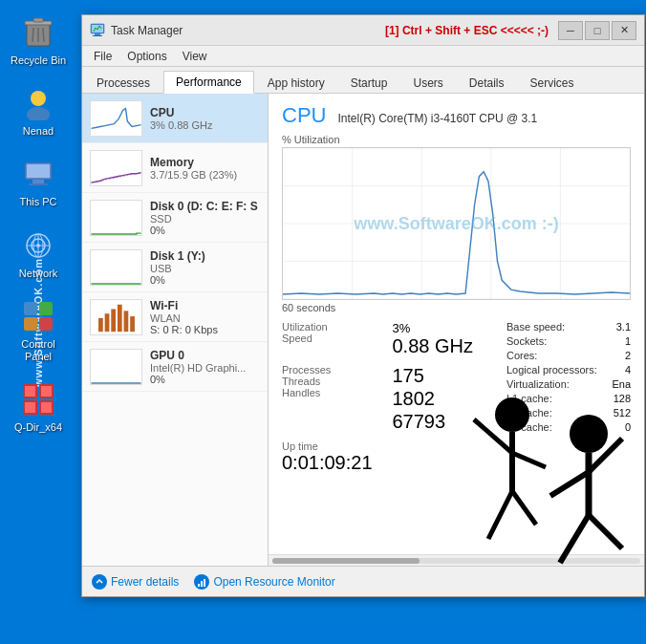 This screenshot has height=644, width=646. I want to click on gpu0-sub1: Intel(R) HD Graphi..., so click(205, 368).